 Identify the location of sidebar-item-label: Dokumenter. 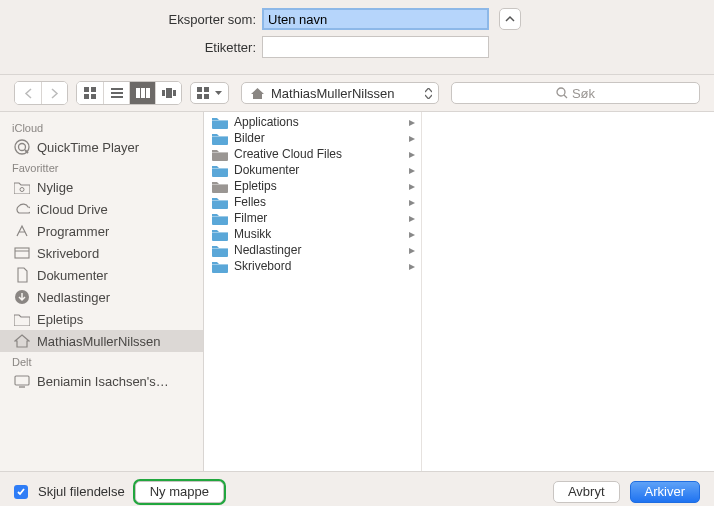
(72, 276).